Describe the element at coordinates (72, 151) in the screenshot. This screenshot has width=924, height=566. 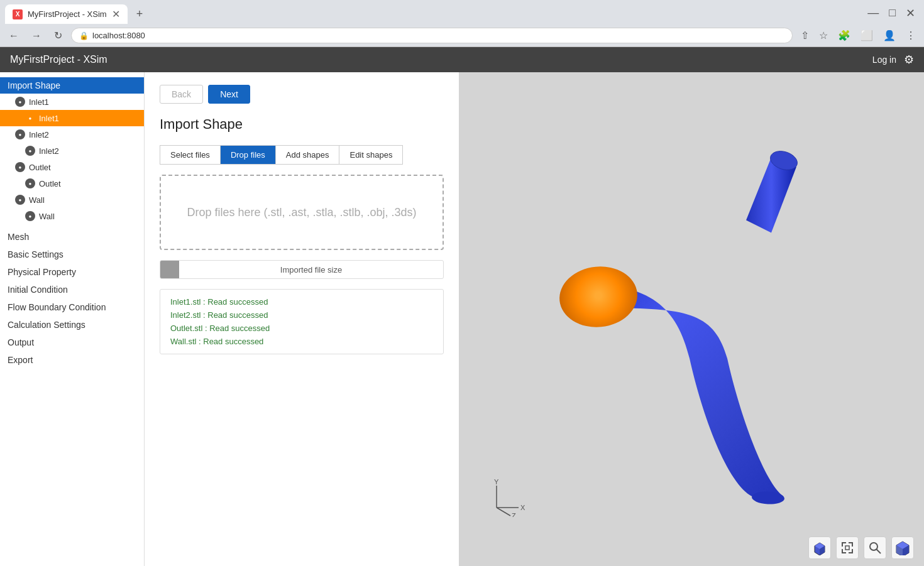
I see `sidebar-item-inlet2-child: Inlet2` at that location.